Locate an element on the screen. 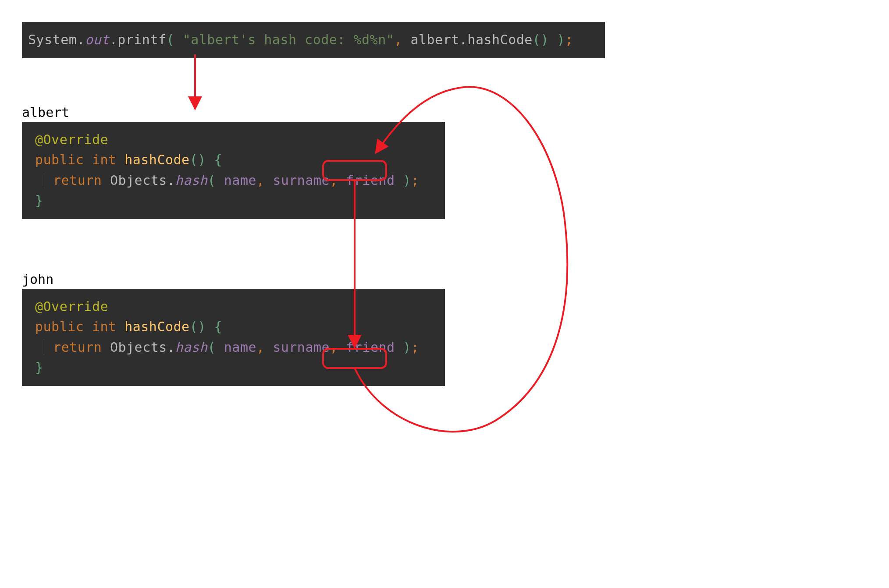  token-friend-john: friend is located at coordinates (370, 347).